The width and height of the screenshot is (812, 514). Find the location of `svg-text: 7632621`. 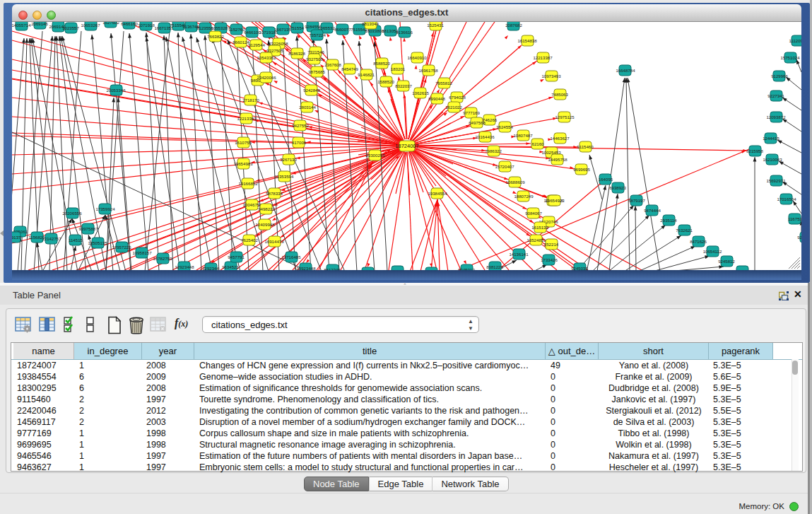

svg-text: 7632621 is located at coordinates (684, 230).